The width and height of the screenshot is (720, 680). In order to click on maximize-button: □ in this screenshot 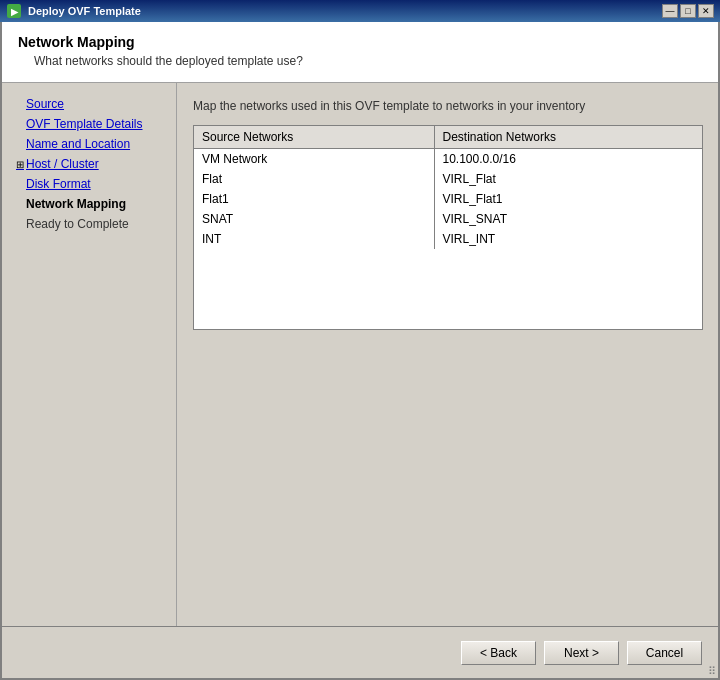, I will do `click(688, 11)`.